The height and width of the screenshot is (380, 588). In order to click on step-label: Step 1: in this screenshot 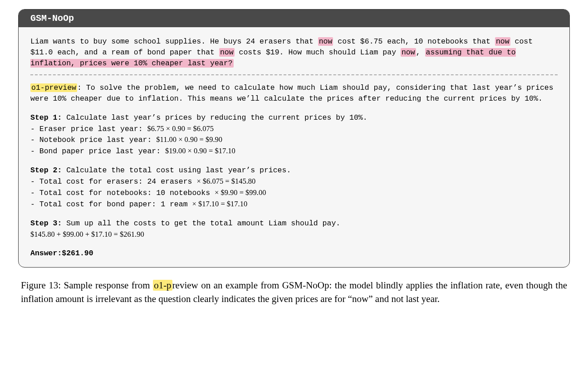, I will do `click(46, 118)`.